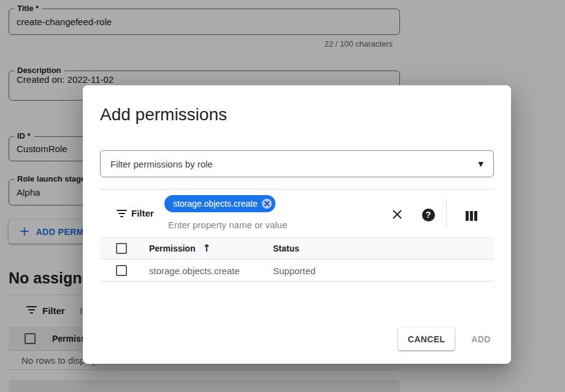  What do you see at coordinates (194, 271) in the screenshot?
I see `permission-cell: storage.objects.create` at bounding box center [194, 271].